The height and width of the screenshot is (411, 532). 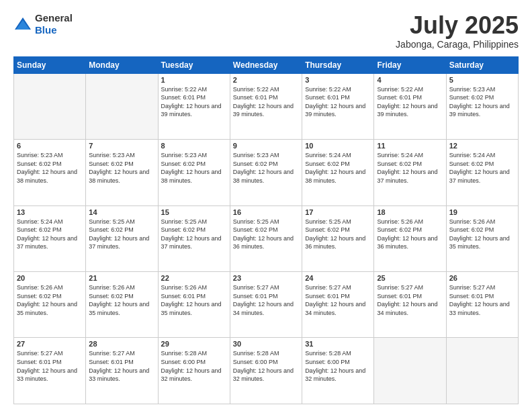 What do you see at coordinates (46, 30) in the screenshot?
I see `logo-blue: Blue` at bounding box center [46, 30].